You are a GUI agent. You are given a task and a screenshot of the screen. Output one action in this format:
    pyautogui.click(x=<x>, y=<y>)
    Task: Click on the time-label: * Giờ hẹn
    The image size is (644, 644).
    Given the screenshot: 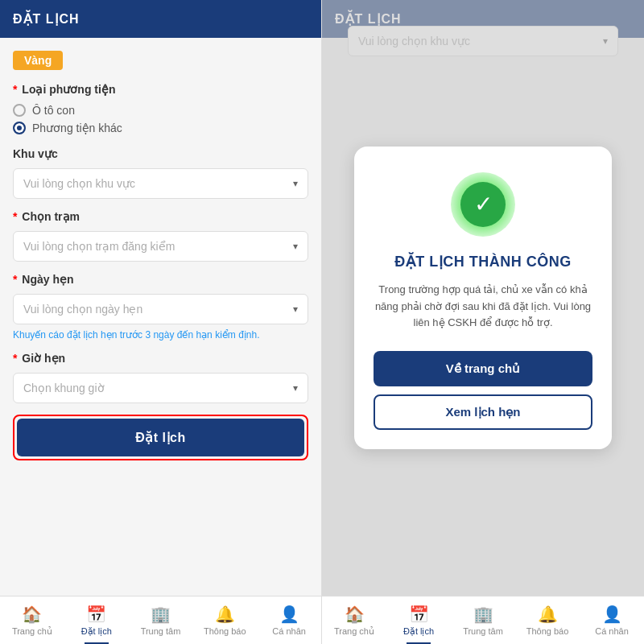 What is the action you would take?
    pyautogui.click(x=161, y=358)
    